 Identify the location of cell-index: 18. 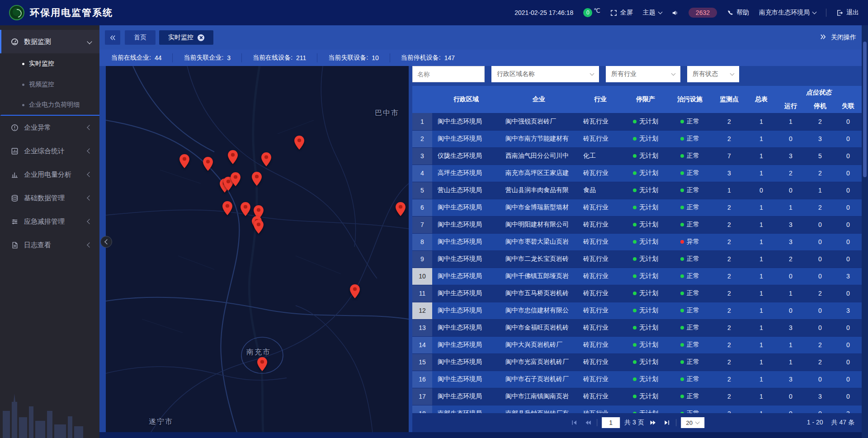
(422, 409).